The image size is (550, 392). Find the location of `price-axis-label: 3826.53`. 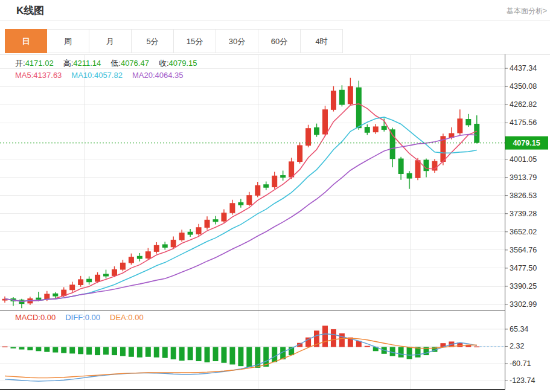

price-axis-label: 3826.53 is located at coordinates (523, 196).